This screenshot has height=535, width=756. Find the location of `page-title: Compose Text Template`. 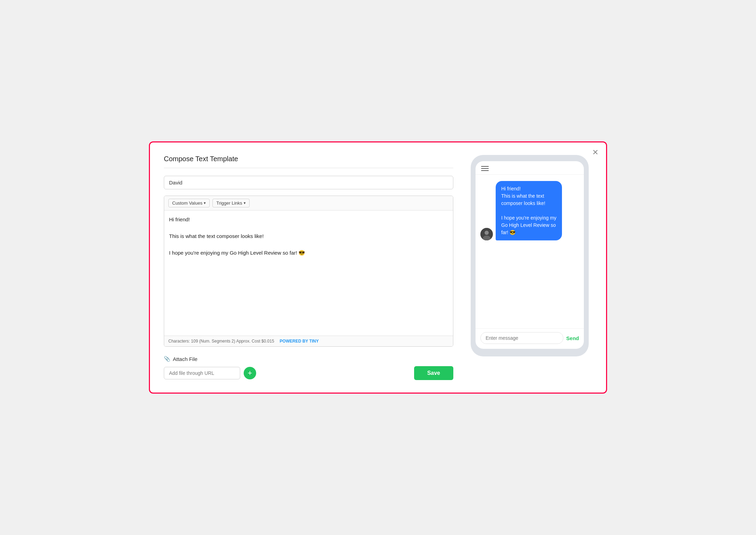

page-title: Compose Text Template is located at coordinates (309, 162).